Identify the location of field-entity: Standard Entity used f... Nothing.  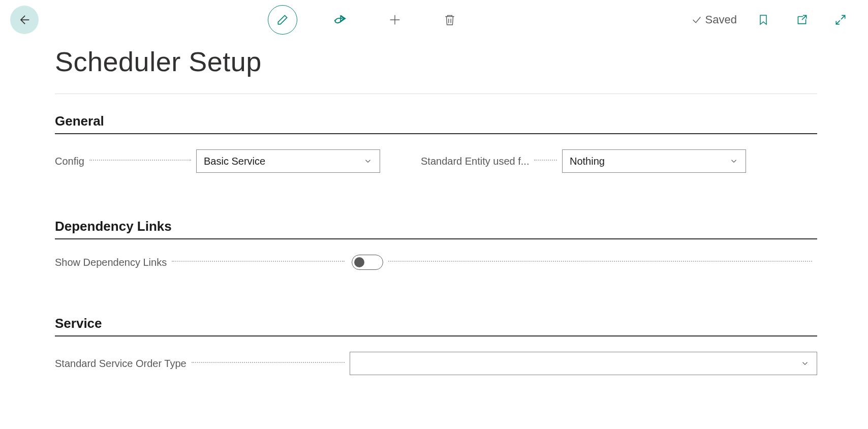
(583, 161).